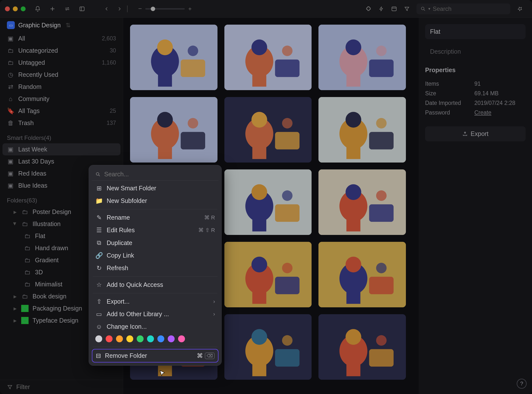 This screenshot has width=532, height=394. Describe the element at coordinates (155, 285) in the screenshot. I see `ctx-quick-access: ☆Add to Quick Access` at that location.